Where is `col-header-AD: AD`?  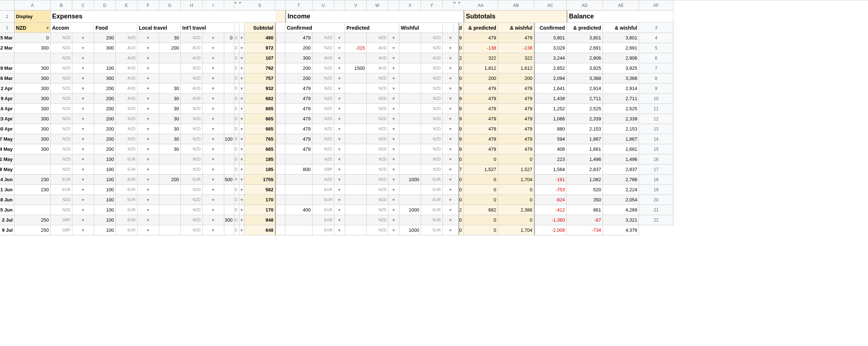 col-header-AD: AD is located at coordinates (585, 5).